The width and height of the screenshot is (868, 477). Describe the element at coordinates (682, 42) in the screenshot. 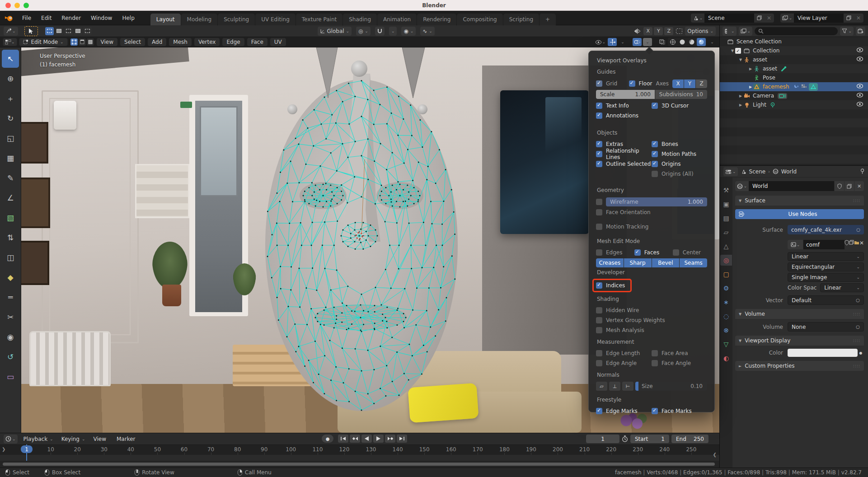

I see `solid-shading-icon` at that location.